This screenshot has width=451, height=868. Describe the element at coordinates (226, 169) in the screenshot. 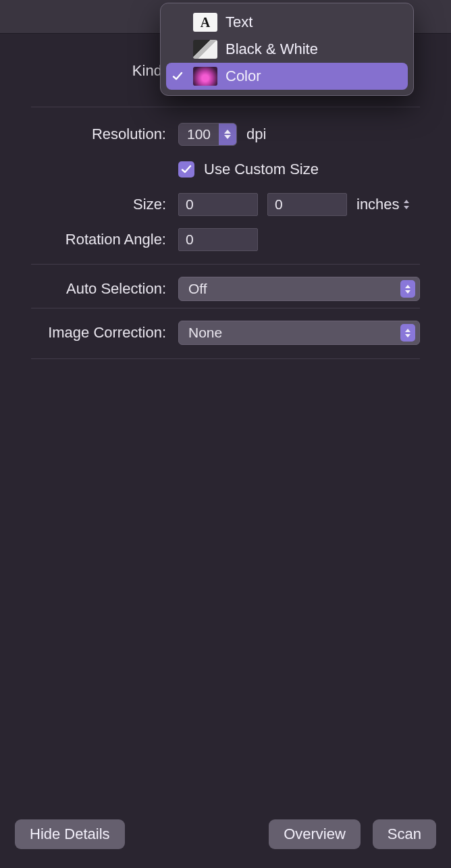

I see `use-custom-size-row: Use Custom Size` at that location.